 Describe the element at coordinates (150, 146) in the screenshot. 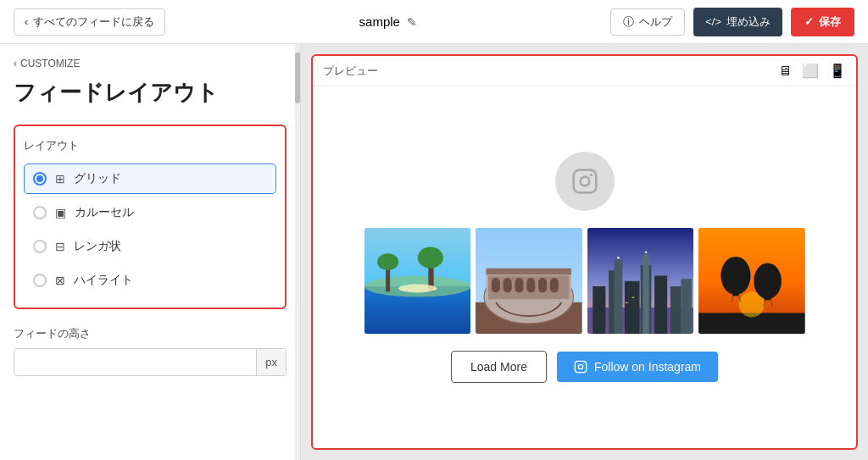

I see `layout-section-label: レイアウト` at that location.